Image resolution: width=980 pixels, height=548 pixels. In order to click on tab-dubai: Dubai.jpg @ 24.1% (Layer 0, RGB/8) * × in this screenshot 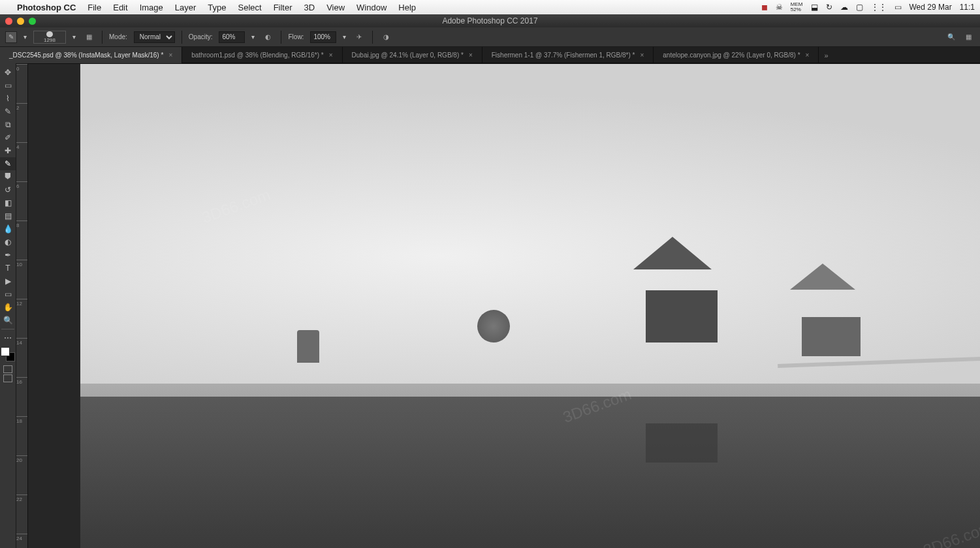, I will do `click(413, 55)`.